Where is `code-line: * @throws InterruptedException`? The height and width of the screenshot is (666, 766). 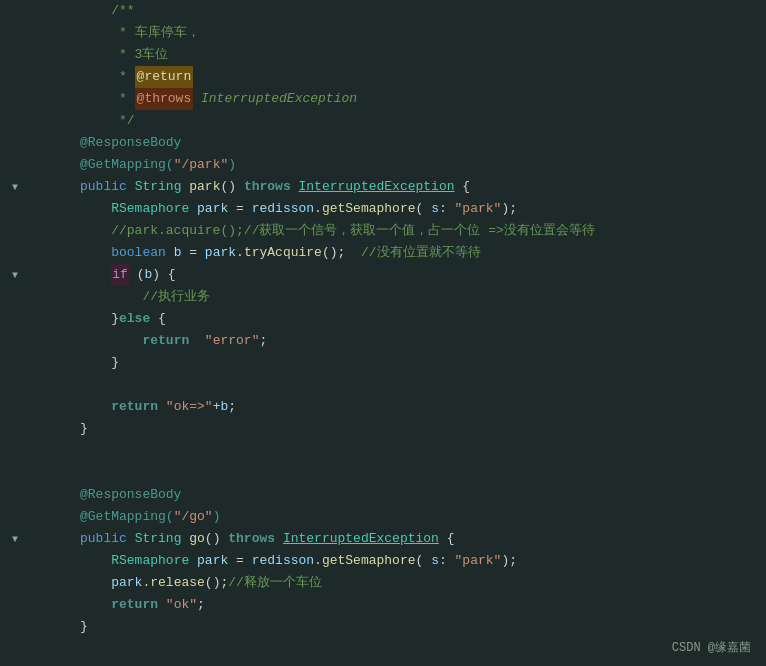
code-line: * @throws InterruptedException is located at coordinates (398, 99).